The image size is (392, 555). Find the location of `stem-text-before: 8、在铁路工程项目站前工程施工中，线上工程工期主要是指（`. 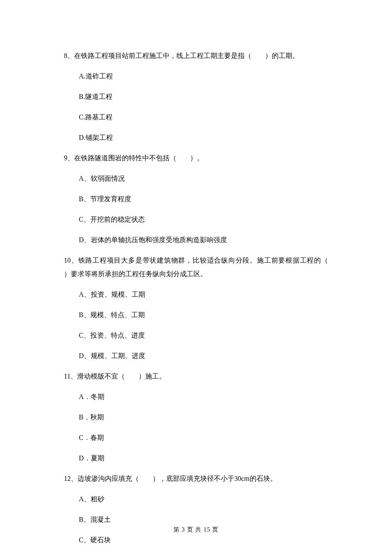

stem-text-before: 8、在铁路工程项目站前工程施工中，线上工程工期主要是指（ is located at coordinates (158, 55).